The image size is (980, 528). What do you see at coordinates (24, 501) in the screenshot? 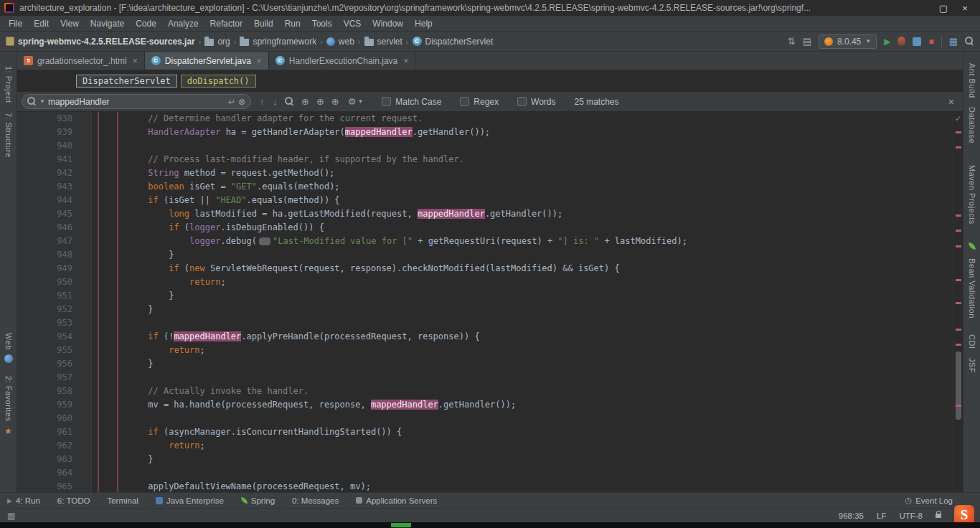
I see `tool-window-button-4-run: ▶4: Run` at bounding box center [24, 501].